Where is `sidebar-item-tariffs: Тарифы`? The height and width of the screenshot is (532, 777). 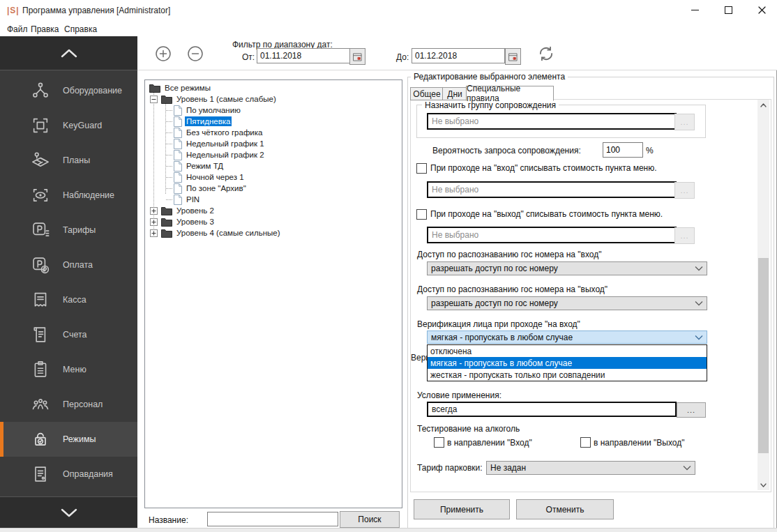
sidebar-item-tariffs: Тарифы is located at coordinates (68, 230).